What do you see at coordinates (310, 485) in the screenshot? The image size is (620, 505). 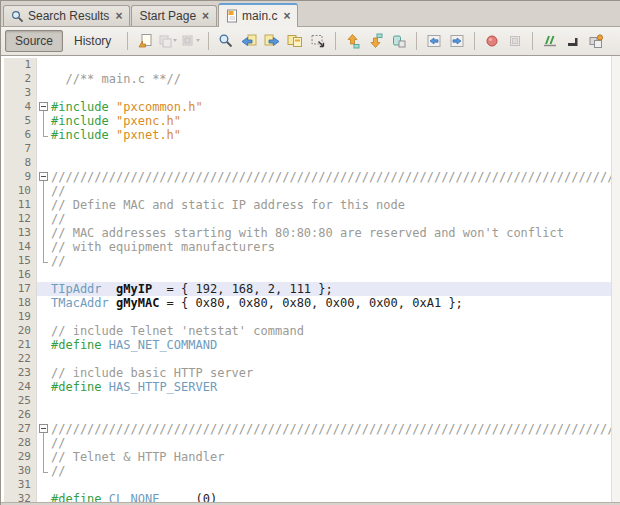 I see `code-line: 31` at bounding box center [310, 485].